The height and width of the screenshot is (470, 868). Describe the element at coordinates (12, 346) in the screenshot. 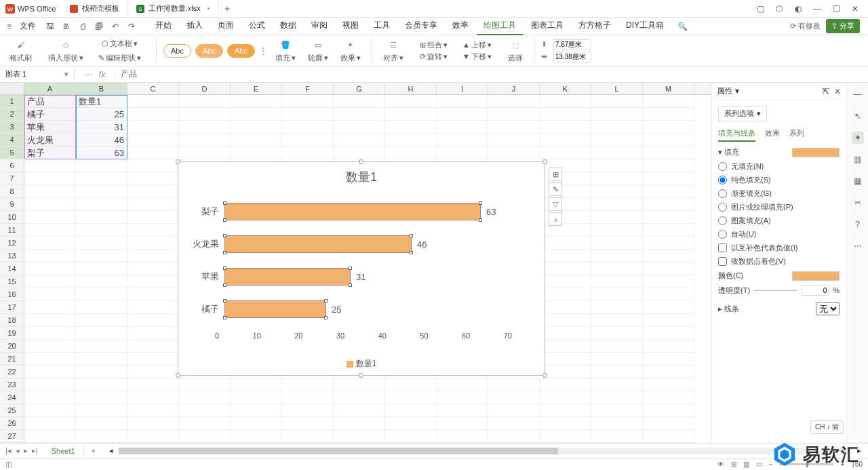

I see `row-header: 20` at that location.